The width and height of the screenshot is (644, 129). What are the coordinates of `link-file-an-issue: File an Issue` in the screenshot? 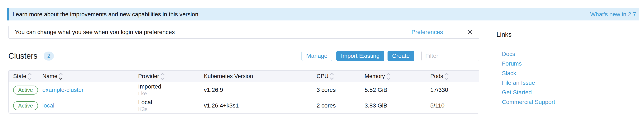 It's located at (570, 83).